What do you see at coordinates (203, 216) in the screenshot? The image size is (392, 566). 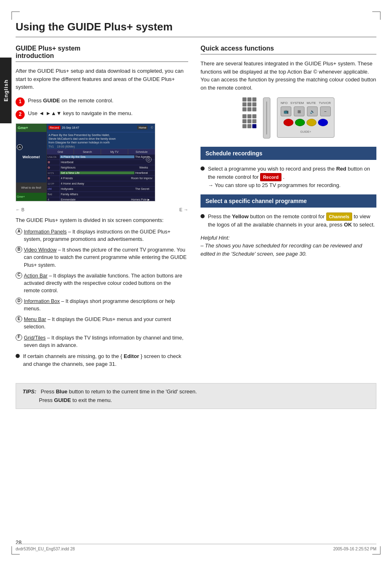 I see `bullet-dot-channel` at bounding box center [203, 216].